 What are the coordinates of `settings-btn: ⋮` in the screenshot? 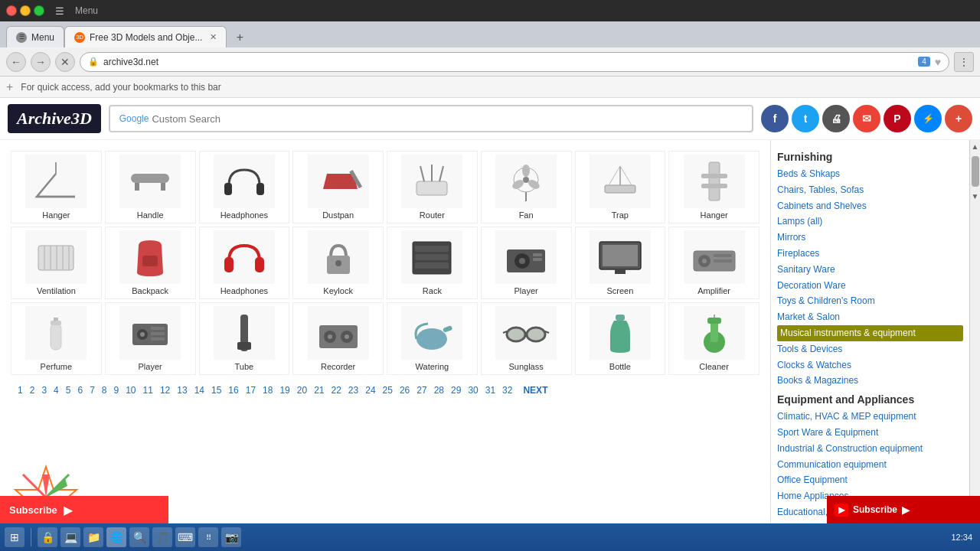 It's located at (964, 62).